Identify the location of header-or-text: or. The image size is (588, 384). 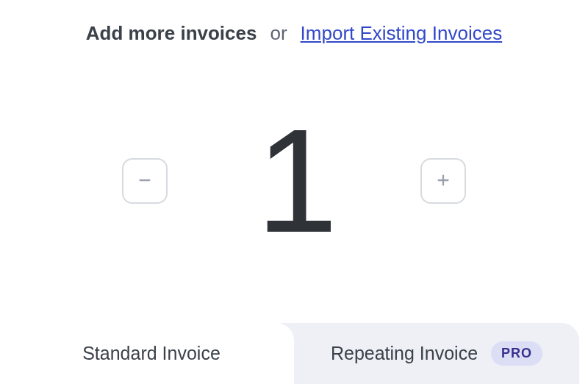
(278, 34).